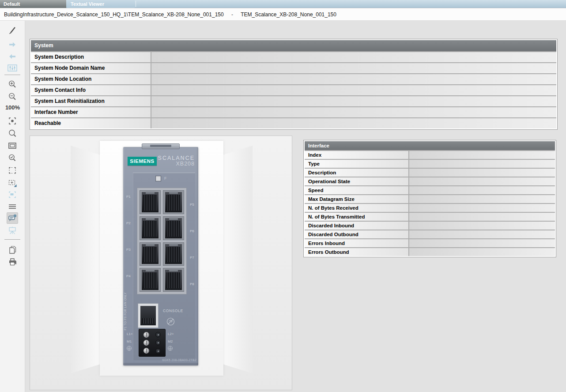 The width and height of the screenshot is (566, 392). What do you see at coordinates (180, 360) in the screenshot?
I see `device-part-number: 6GK5 208-0BA00-2TB2` at bounding box center [180, 360].